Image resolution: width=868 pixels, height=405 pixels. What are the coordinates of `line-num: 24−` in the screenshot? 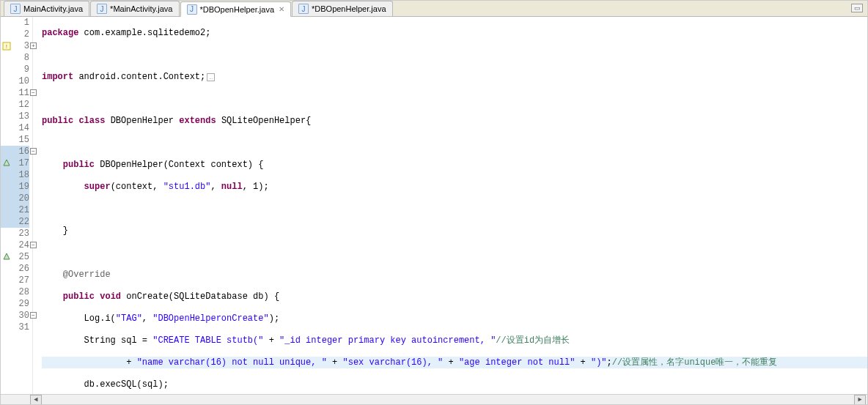 It's located at (15, 245).